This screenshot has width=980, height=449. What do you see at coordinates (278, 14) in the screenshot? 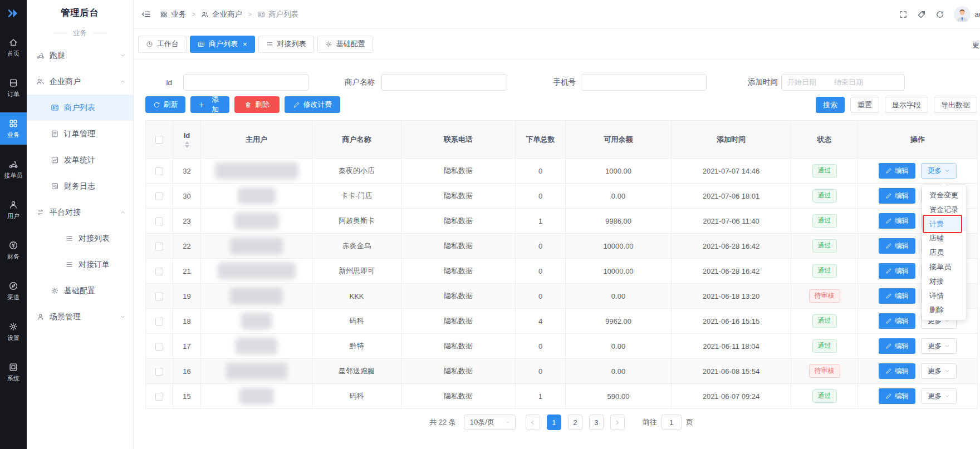
I see `breadcrumb-item-idcard: 商户列表` at bounding box center [278, 14].